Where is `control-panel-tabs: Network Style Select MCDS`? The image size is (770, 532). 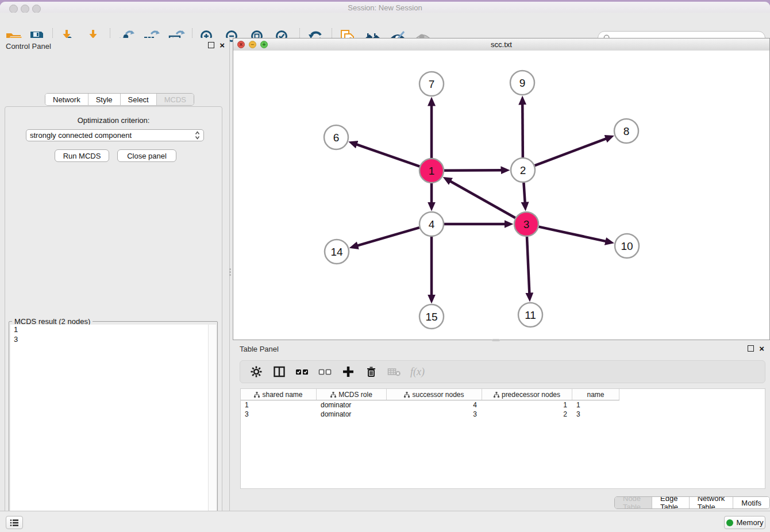
control-panel-tabs: Network Style Select MCDS is located at coordinates (120, 99).